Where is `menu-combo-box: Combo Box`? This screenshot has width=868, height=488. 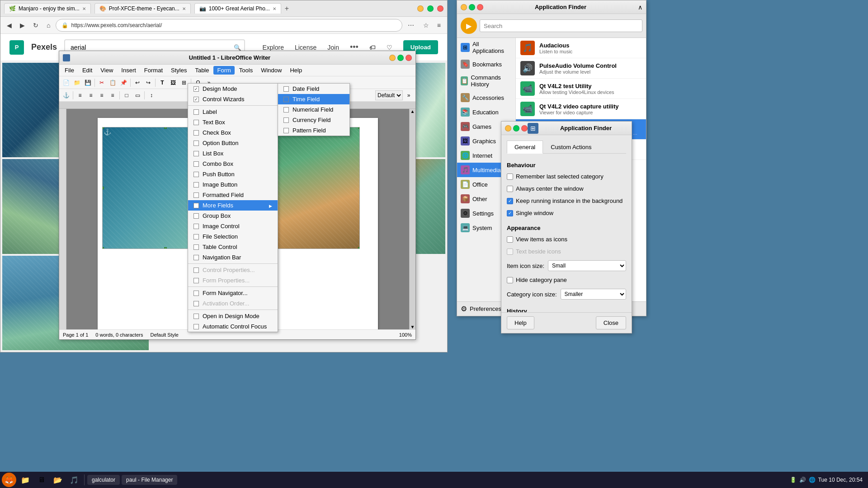
menu-combo-box: Combo Box is located at coordinates (233, 164).